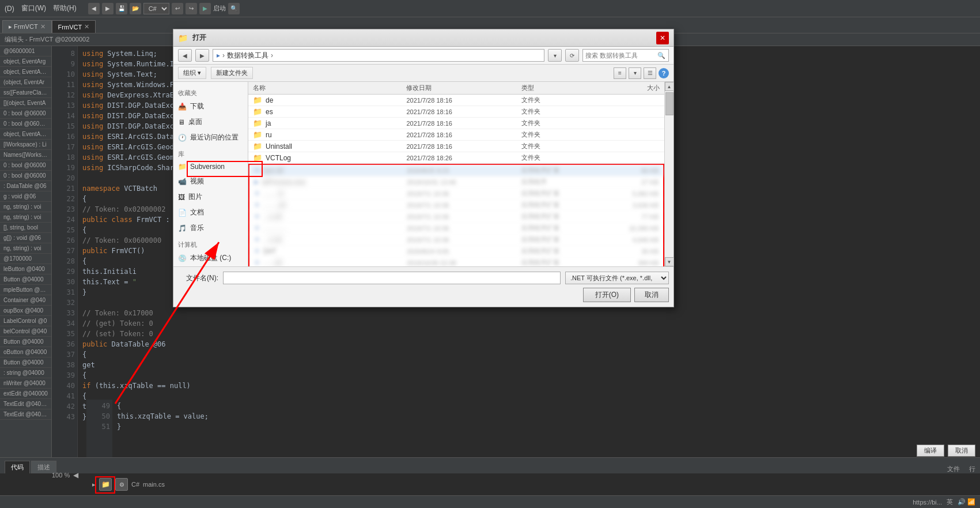 The image size is (980, 508). I want to click on file-row-diit: ⚙DIIT 2020/8/24 9:05 应用程序扩展 36 KB, so click(456, 251).